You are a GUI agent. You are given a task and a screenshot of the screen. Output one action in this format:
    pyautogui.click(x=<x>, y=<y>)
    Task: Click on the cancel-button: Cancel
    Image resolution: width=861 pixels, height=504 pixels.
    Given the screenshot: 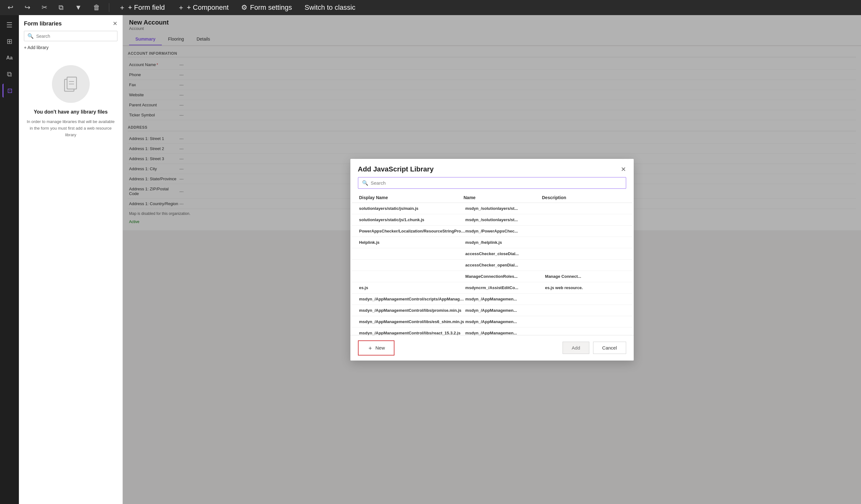 What is the action you would take?
    pyautogui.click(x=610, y=348)
    